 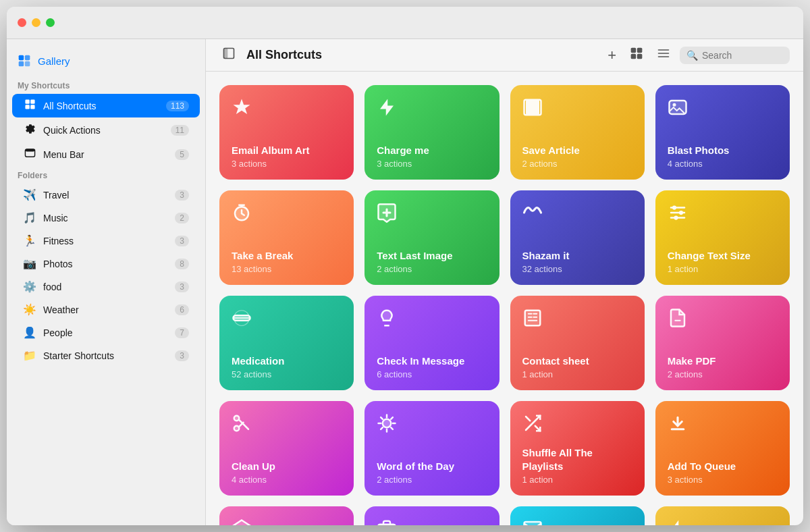 What do you see at coordinates (105, 287) in the screenshot?
I see `food-label: food` at bounding box center [105, 287].